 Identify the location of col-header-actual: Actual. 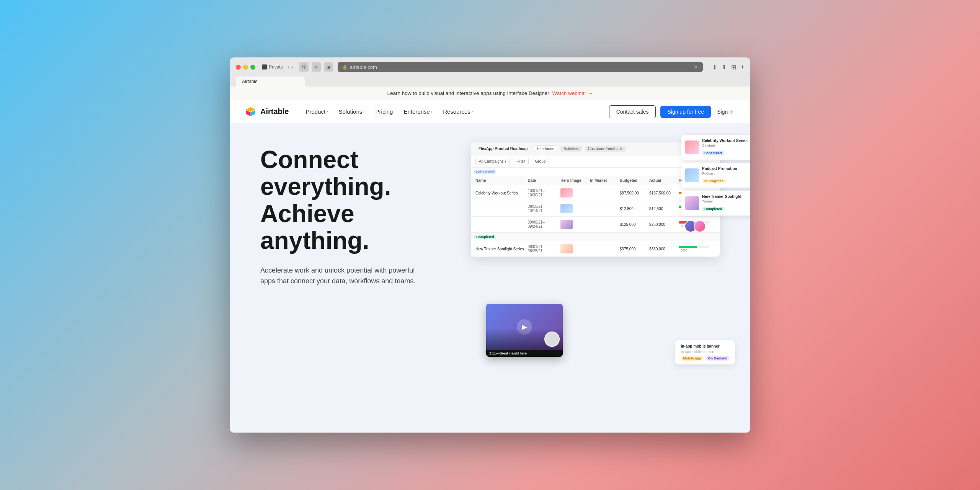
(662, 181).